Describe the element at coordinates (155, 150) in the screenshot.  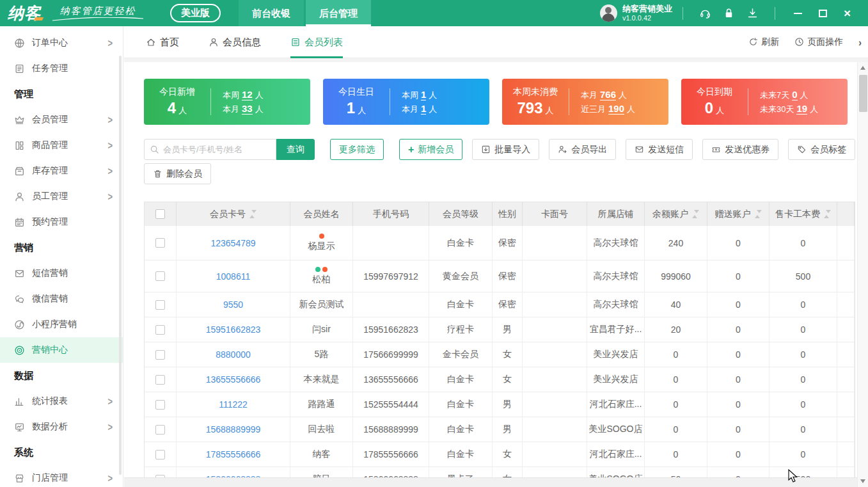
I see `search-icon` at that location.